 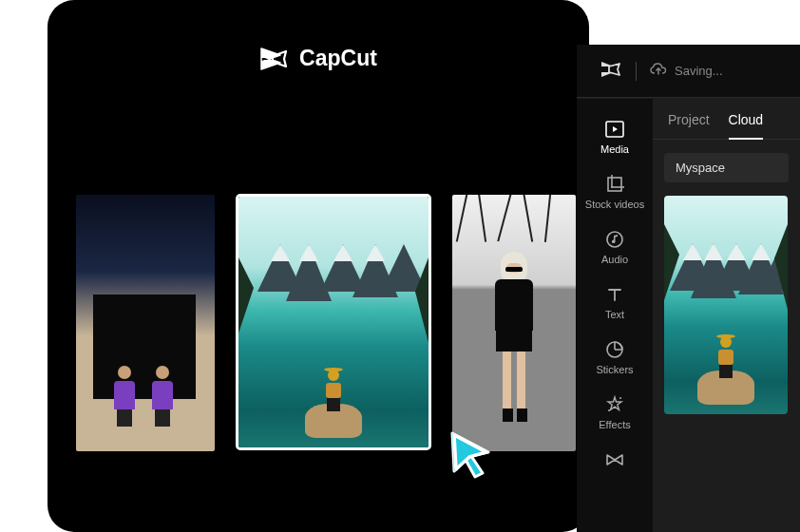 I want to click on divider, so click(x=637, y=71).